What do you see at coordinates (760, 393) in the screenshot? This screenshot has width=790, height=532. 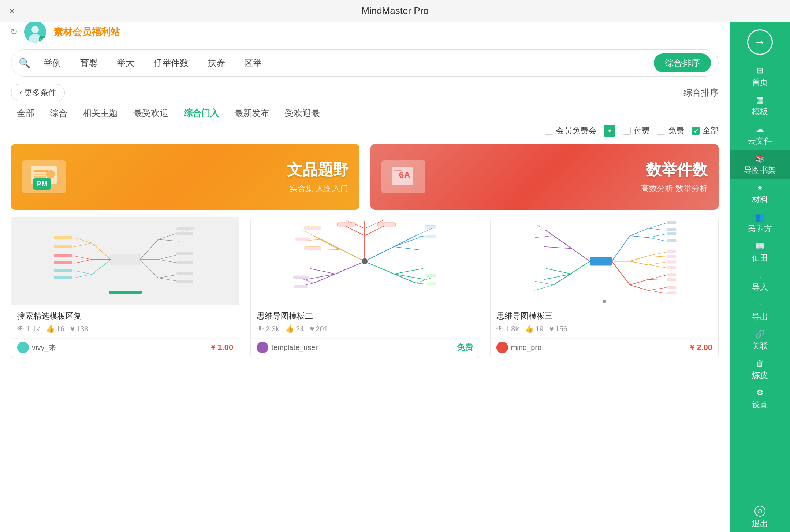 I see `settings-icon: ⚙` at bounding box center [760, 393].